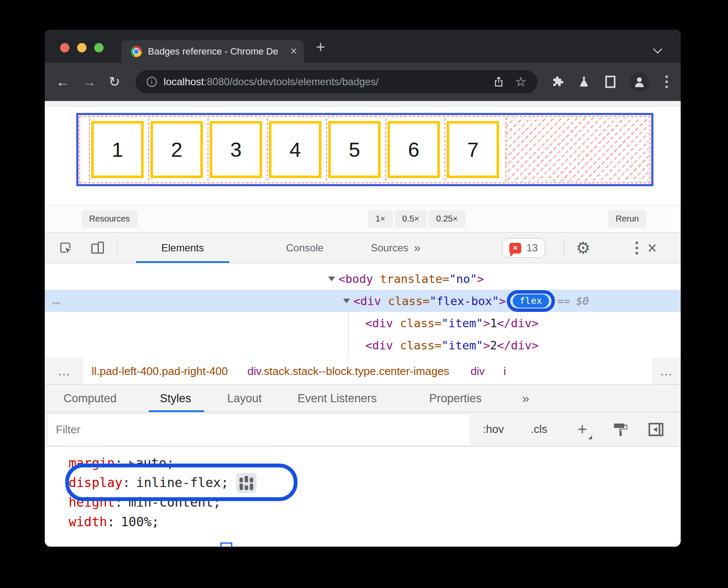 The image size is (728, 588). What do you see at coordinates (217, 52) in the screenshot?
I see `tab-title: Badges reference - Chrome De` at bounding box center [217, 52].